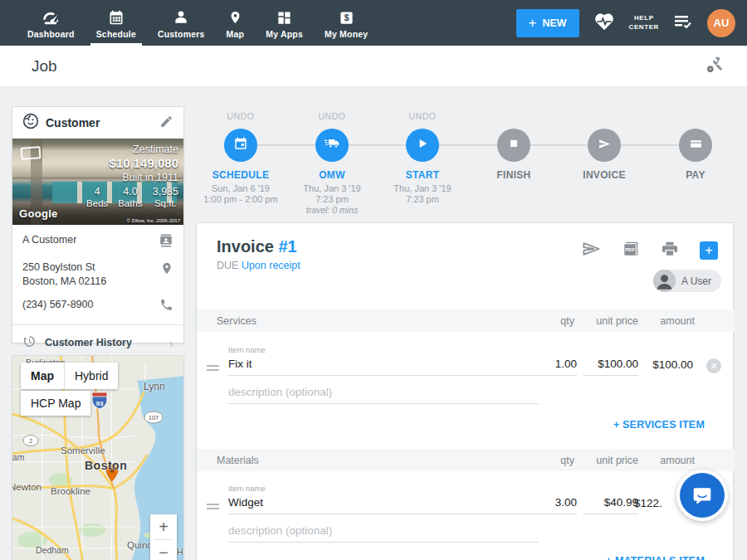 The width and height of the screenshot is (747, 560). Describe the element at coordinates (241, 145) in the screenshot. I see `schedule-step-button` at that location.